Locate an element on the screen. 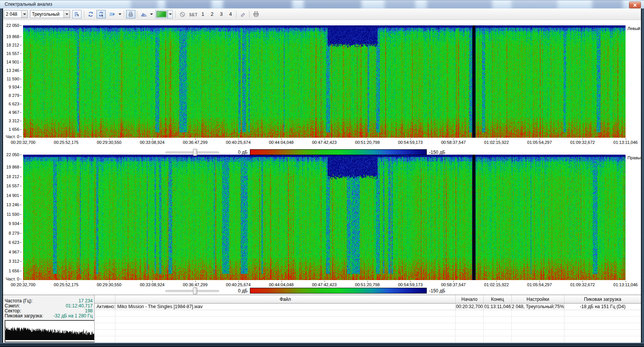  time-tick-label: 00:25:52,175 is located at coordinates (66, 285).